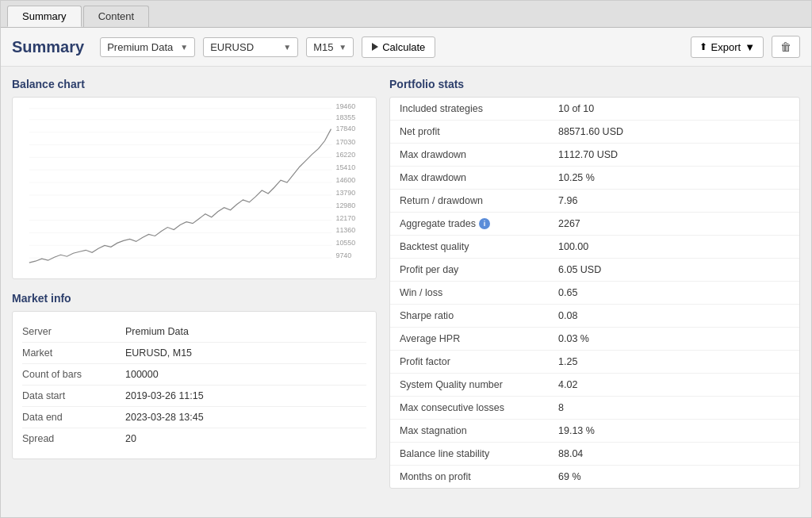  Describe the element at coordinates (346, 167) in the screenshot. I see `svg-text: 15410` at that location.